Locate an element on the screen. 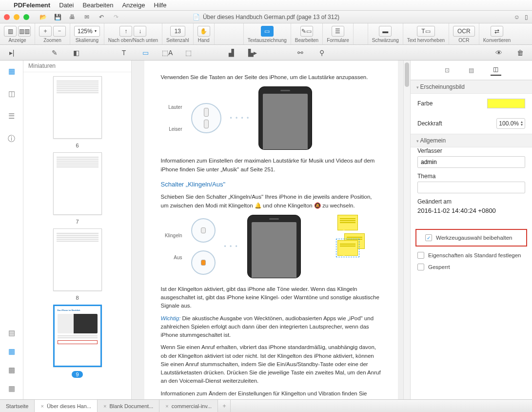  convert-button: ⇄ is located at coordinates (497, 31).